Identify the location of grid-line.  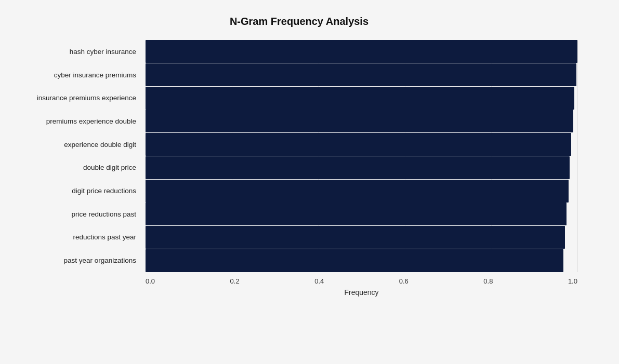
(578, 156).